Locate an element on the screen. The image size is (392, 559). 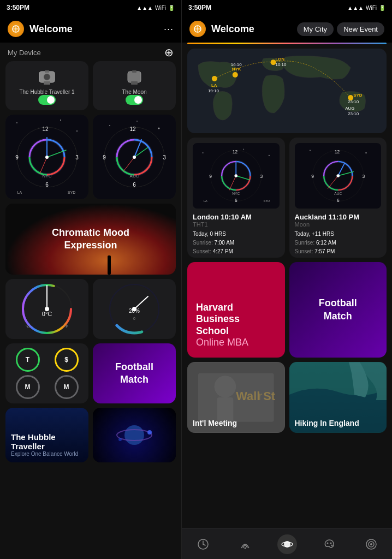
left-football-text: Football Match is located at coordinates (134, 373).